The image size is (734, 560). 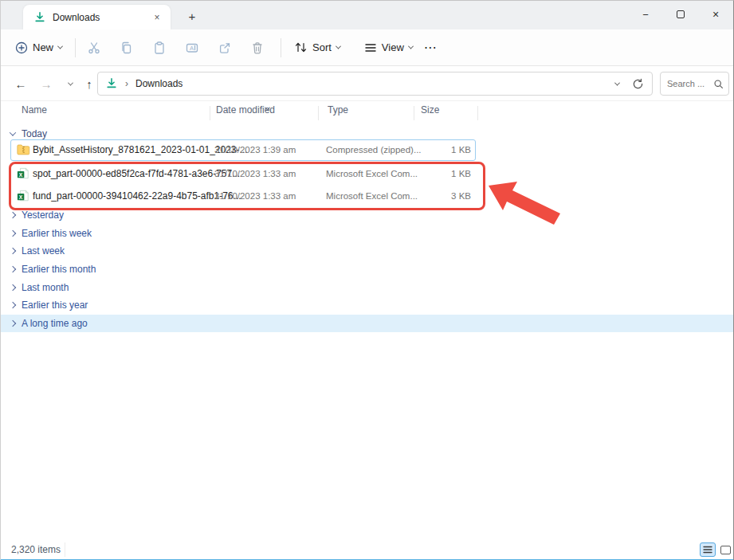 I want to click on group-label: Last week, so click(x=43, y=251).